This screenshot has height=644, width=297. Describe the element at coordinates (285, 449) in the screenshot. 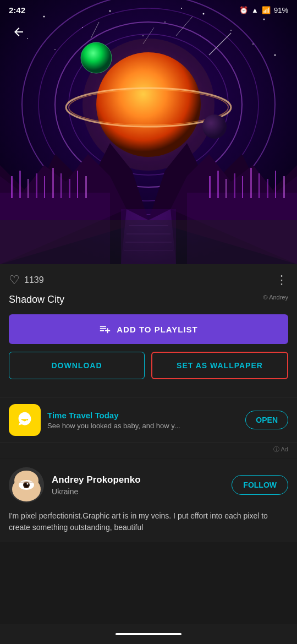

I see `ad-disclosure-text: Ad` at that location.